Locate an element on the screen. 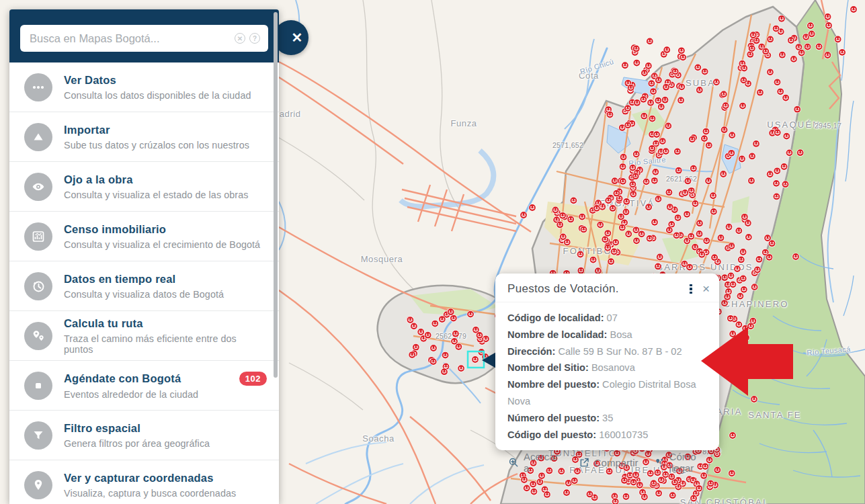 The width and height of the screenshot is (865, 504). popup-action-button: Cómo llegar is located at coordinates (686, 462).